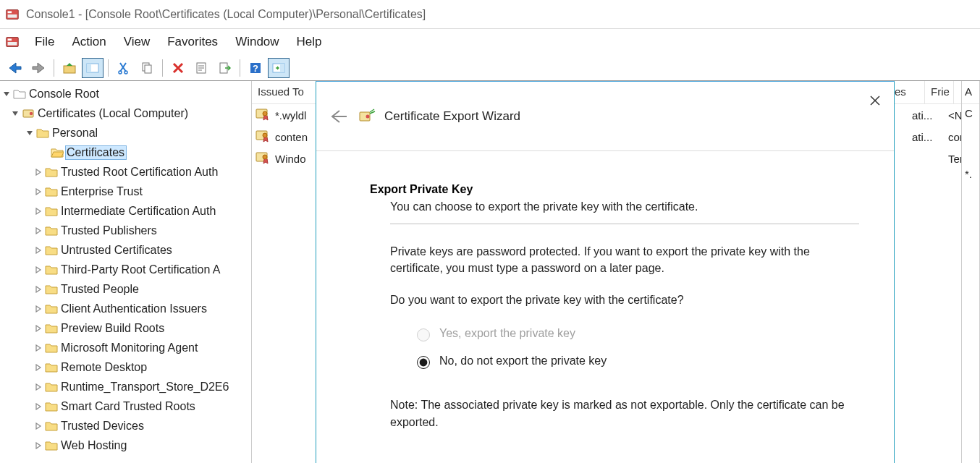 The image size is (980, 463). Describe the element at coordinates (193, 42) in the screenshot. I see `menu-favorites: Favorites` at that location.